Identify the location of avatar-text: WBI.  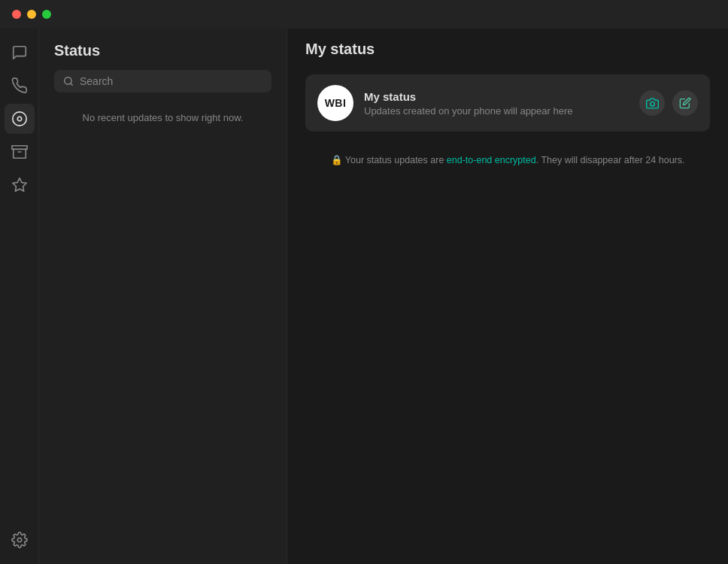
(335, 103).